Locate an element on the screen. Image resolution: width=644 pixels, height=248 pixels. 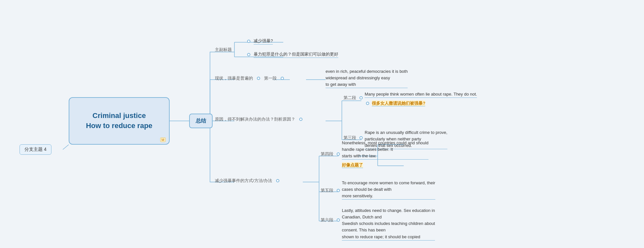
subtitle-sub1-circle is located at coordinates (249, 41).